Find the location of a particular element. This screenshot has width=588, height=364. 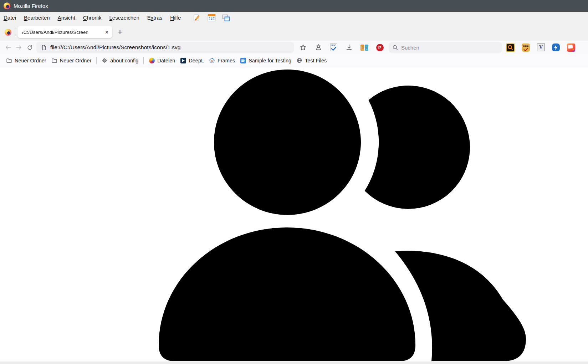

back-head is located at coordinates (417, 147).